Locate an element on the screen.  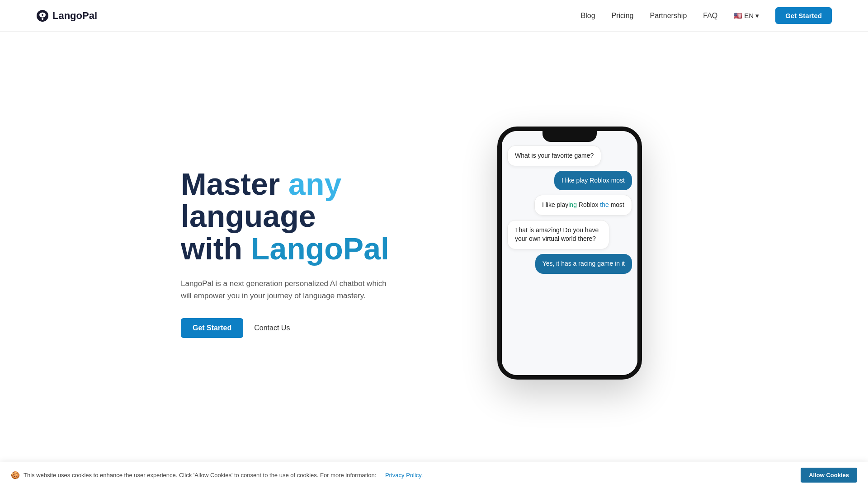
chat-text-1: What is your favorite game? is located at coordinates (554, 155).